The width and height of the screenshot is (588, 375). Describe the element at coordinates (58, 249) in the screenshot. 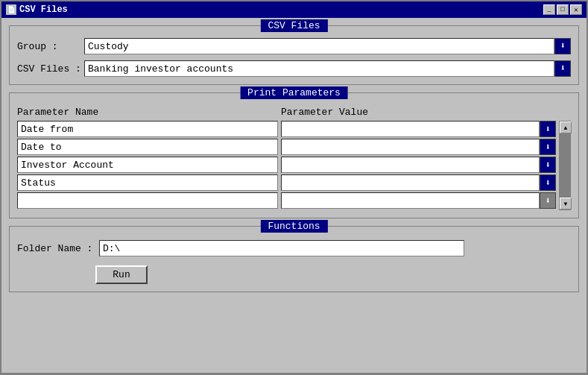

I see `folder-label: Folder Name :` at that location.